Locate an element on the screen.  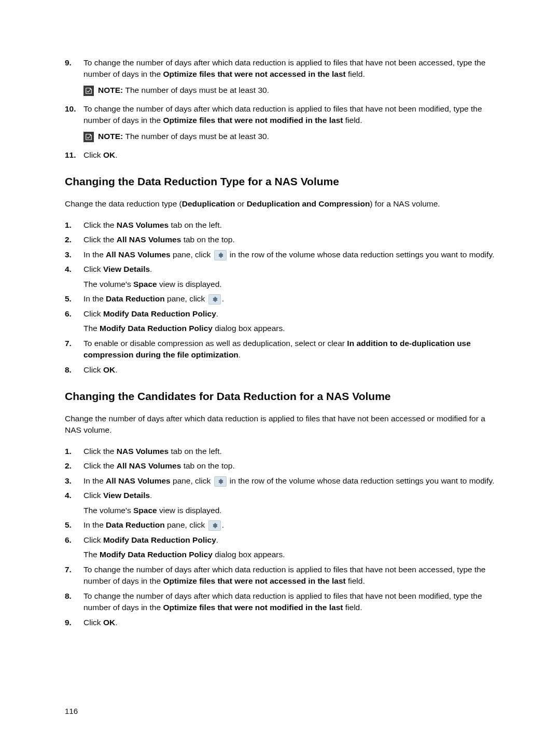
step-number: 4. is located at coordinates (74, 503).